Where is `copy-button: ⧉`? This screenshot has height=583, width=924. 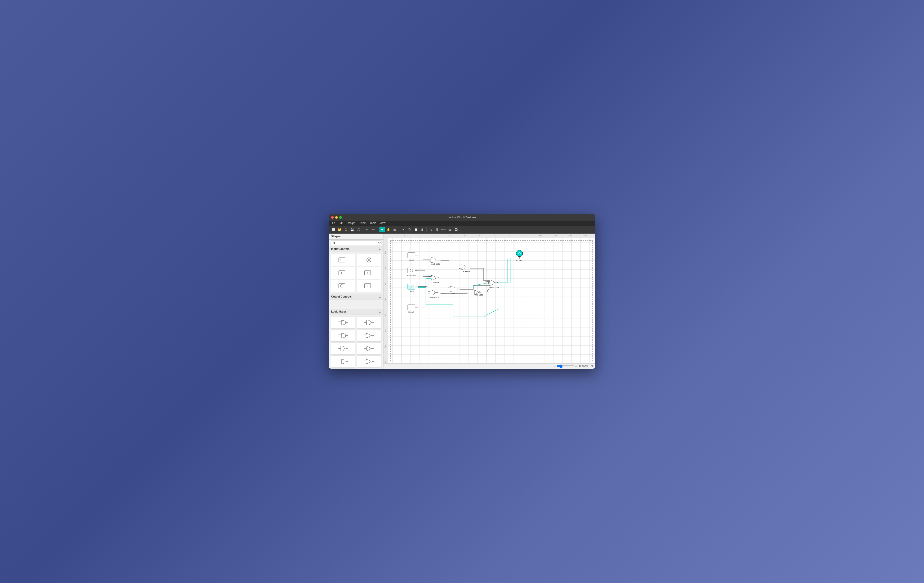 copy-button: ⧉ is located at coordinates (410, 230).